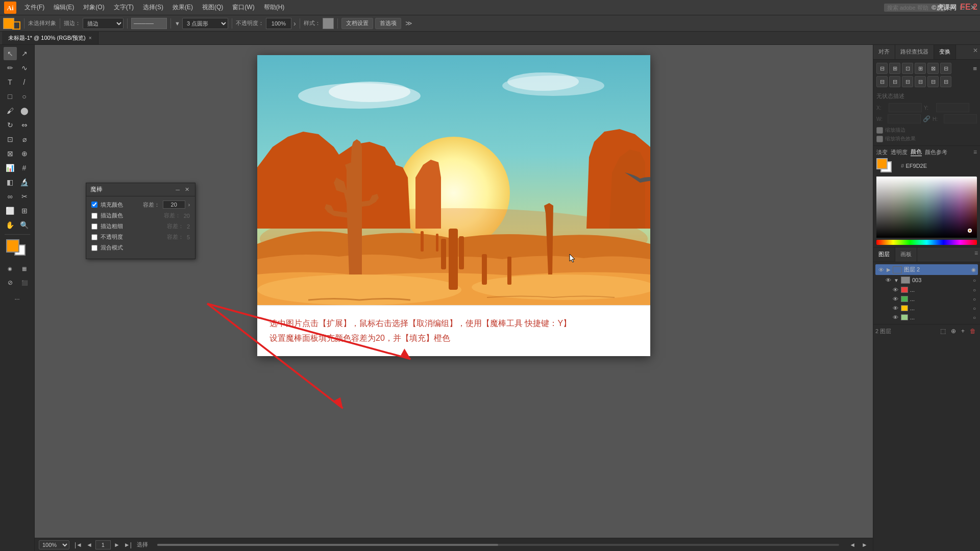 The height and width of the screenshot is (551, 980). Describe the element at coordinates (295, 23) in the screenshot. I see `opacity-arrow: ›` at that location.